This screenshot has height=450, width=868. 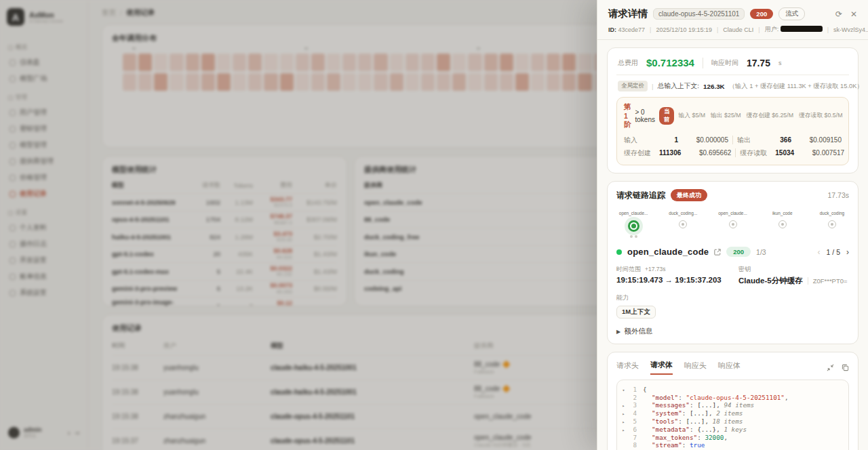 What do you see at coordinates (683, 224) in the screenshot?
I see `trace-node: duck_coding...` at bounding box center [683, 224].